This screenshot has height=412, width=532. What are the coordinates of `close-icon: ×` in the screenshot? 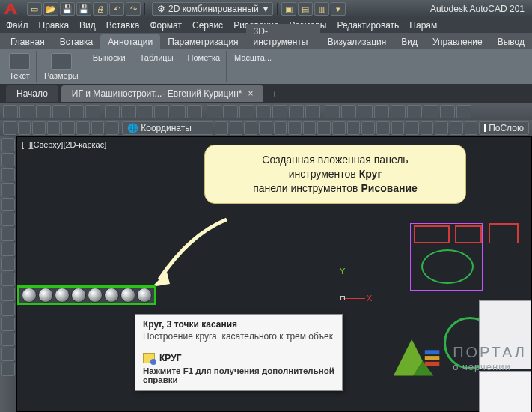 It's located at (250, 94).